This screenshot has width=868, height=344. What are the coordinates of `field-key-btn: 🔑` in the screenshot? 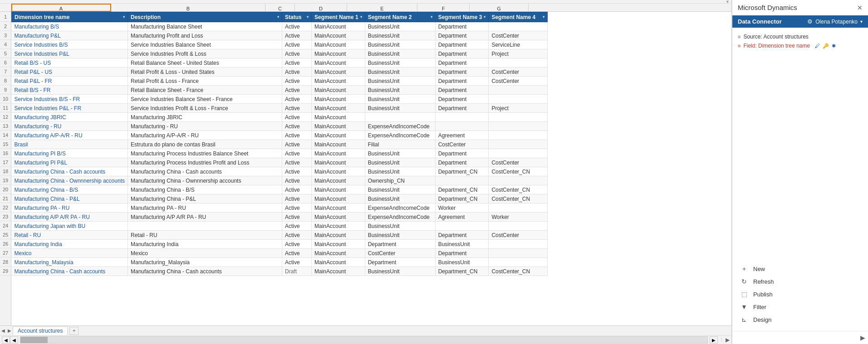 It's located at (826, 46).